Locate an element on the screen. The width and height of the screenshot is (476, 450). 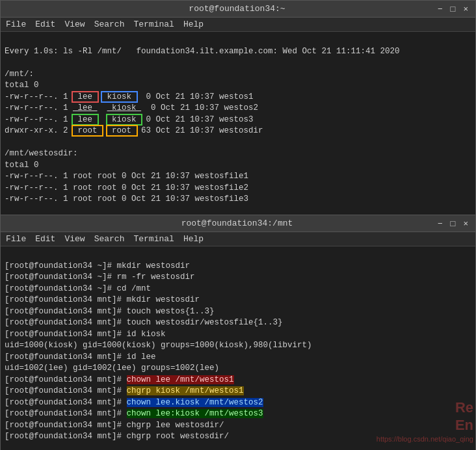
menu-help-1: Help is located at coordinates (194, 25).